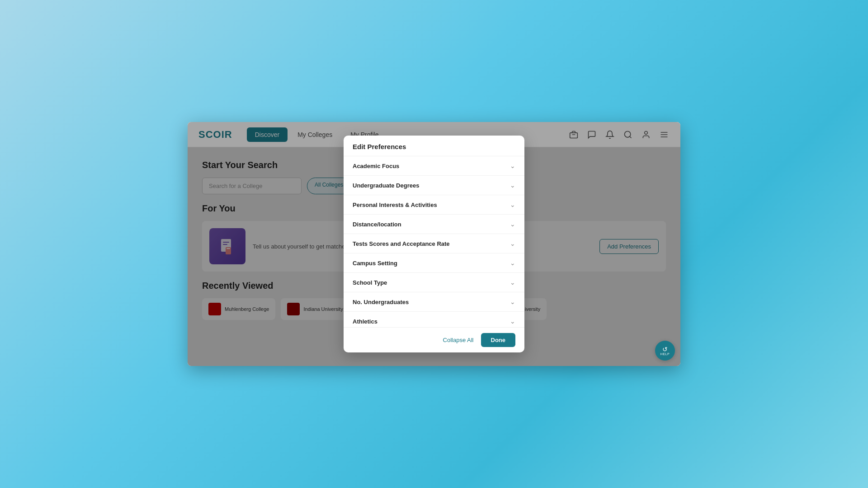 The image size is (868, 488). Describe the element at coordinates (513, 302) in the screenshot. I see `chevron-icon-no-undergraduates: ⌄` at that location.